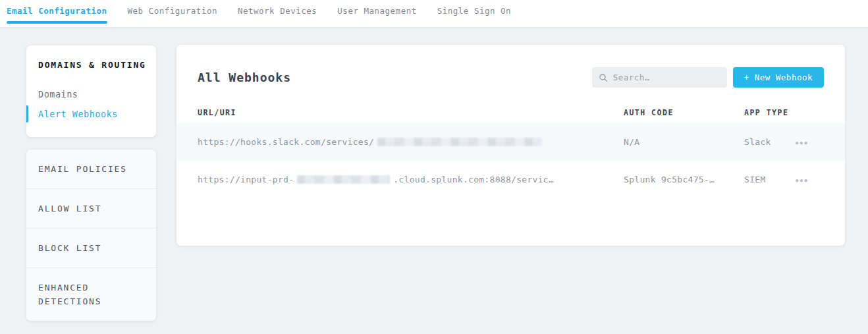 The image size is (868, 334). I want to click on search-box, so click(660, 78).